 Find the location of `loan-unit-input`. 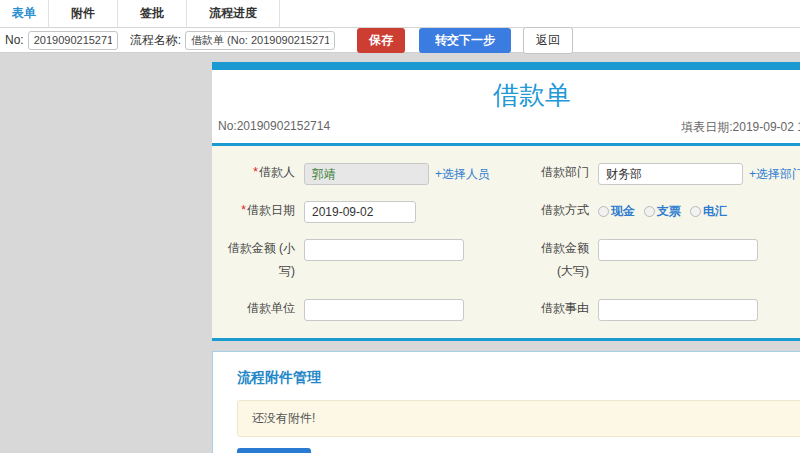

loan-unit-input is located at coordinates (384, 310).